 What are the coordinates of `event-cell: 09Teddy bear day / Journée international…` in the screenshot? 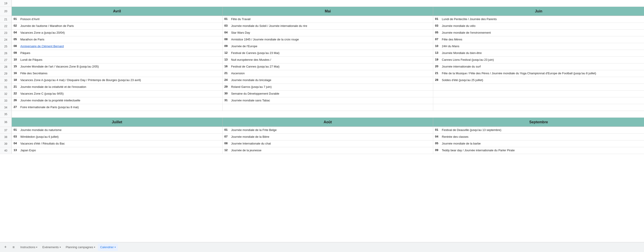 It's located at (538, 150).